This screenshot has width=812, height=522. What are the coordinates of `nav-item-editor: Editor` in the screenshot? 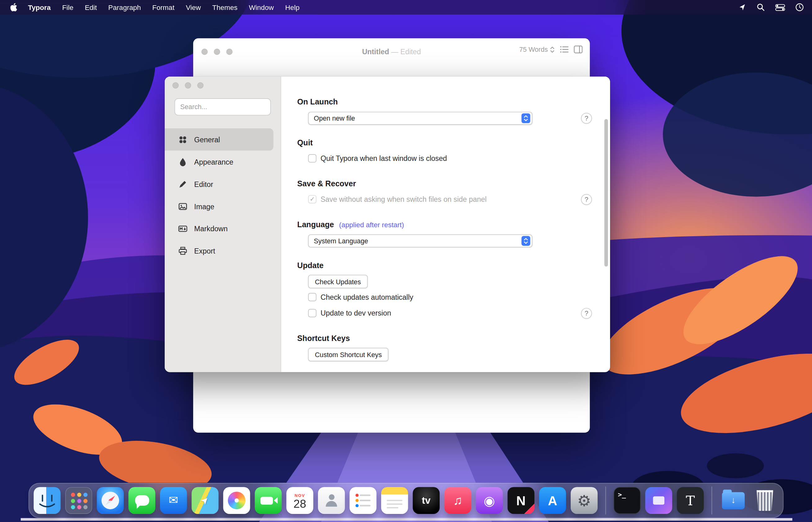 It's located at (219, 184).